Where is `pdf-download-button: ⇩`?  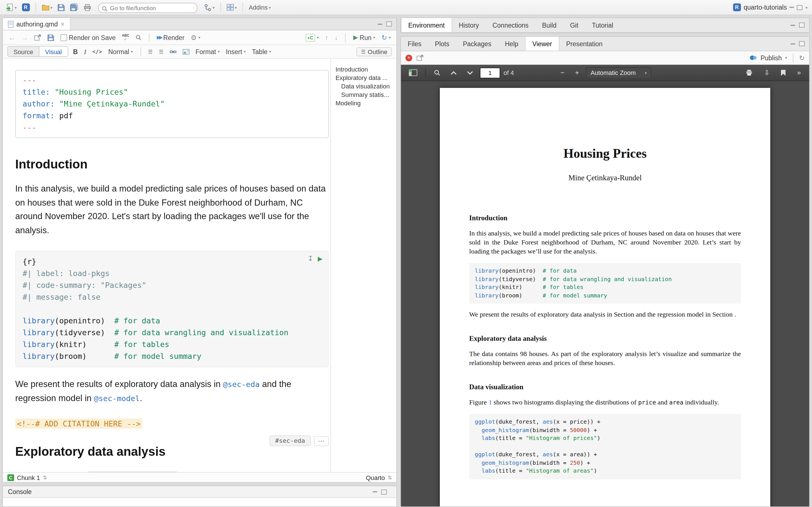
pdf-download-button: ⇩ is located at coordinates (767, 73).